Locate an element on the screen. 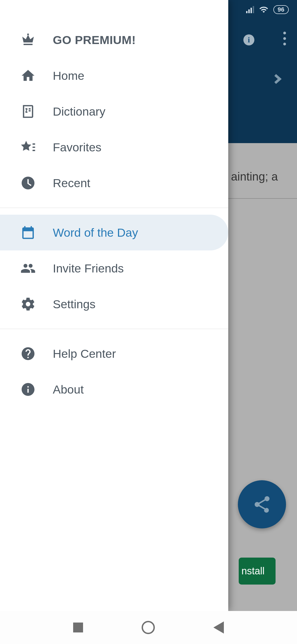 The width and height of the screenshot is (297, 644). install-button: nstall is located at coordinates (257, 571).